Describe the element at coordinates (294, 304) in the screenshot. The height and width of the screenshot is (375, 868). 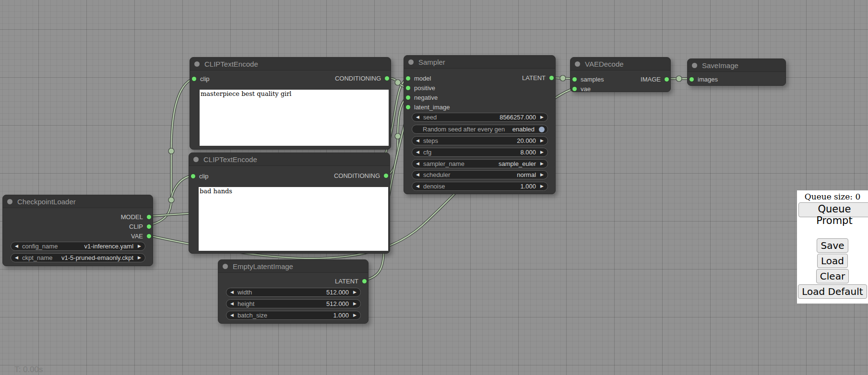
I see `widget-height: ◀ height 512.000 ▶` at that location.